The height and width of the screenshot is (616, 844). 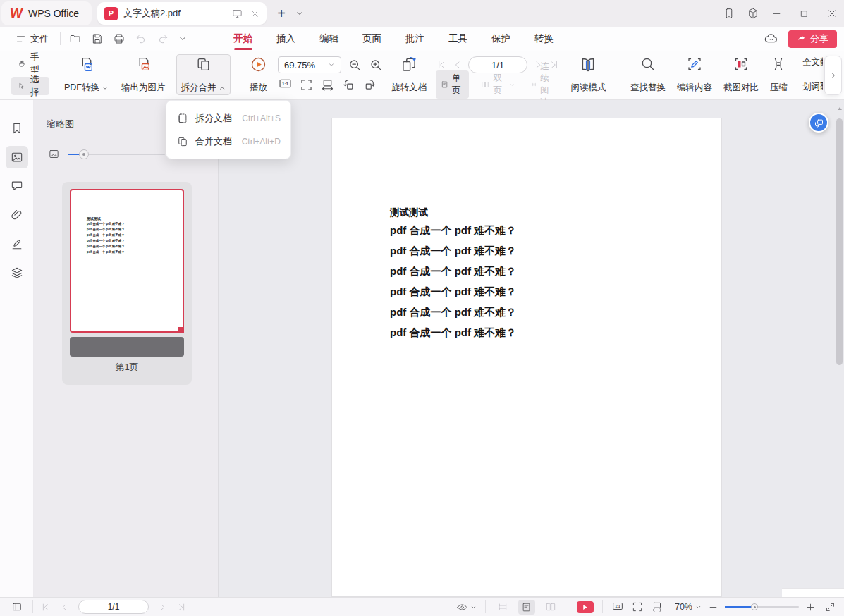 I want to click on share-button: 分享, so click(x=812, y=39).